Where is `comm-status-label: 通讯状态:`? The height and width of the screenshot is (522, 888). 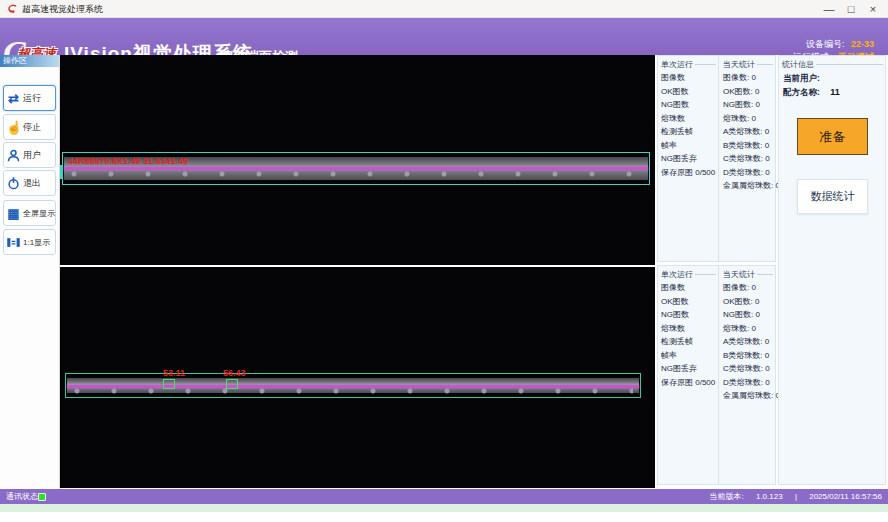
comm-status-label: 通讯状态: is located at coordinates (23, 496).